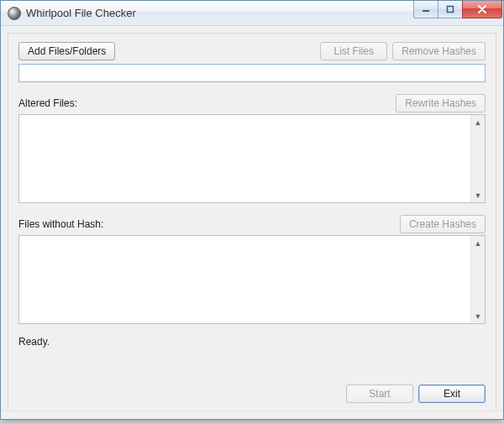  Describe the element at coordinates (252, 13) in the screenshot. I see `titlebar: Whirlpool File Checker` at that location.